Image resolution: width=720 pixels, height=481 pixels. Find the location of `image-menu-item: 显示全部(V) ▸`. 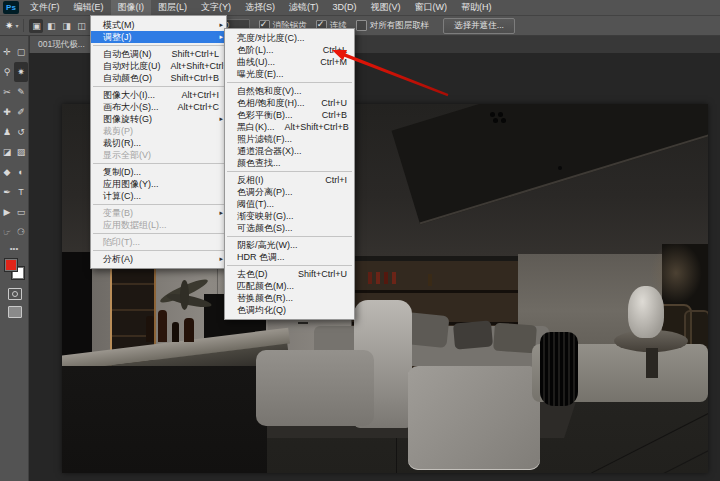

image-menu-item: 显示全部(V) ▸ is located at coordinates (158, 155).